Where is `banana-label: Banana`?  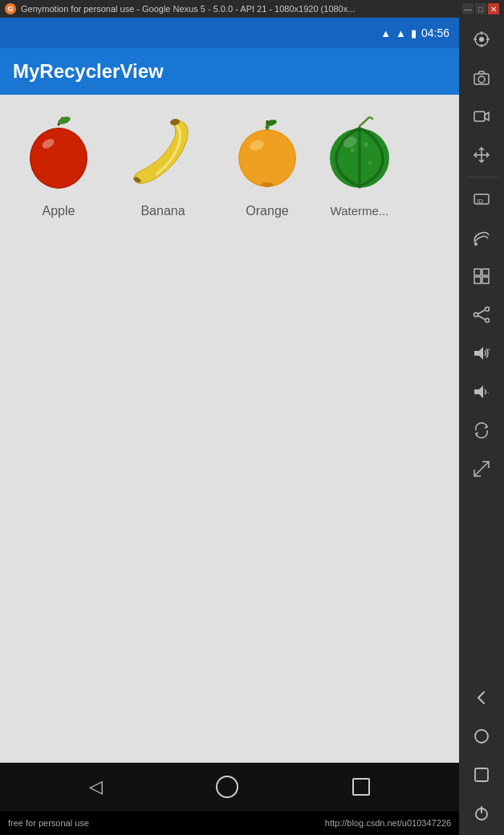
banana-label: Banana is located at coordinates (162, 211).